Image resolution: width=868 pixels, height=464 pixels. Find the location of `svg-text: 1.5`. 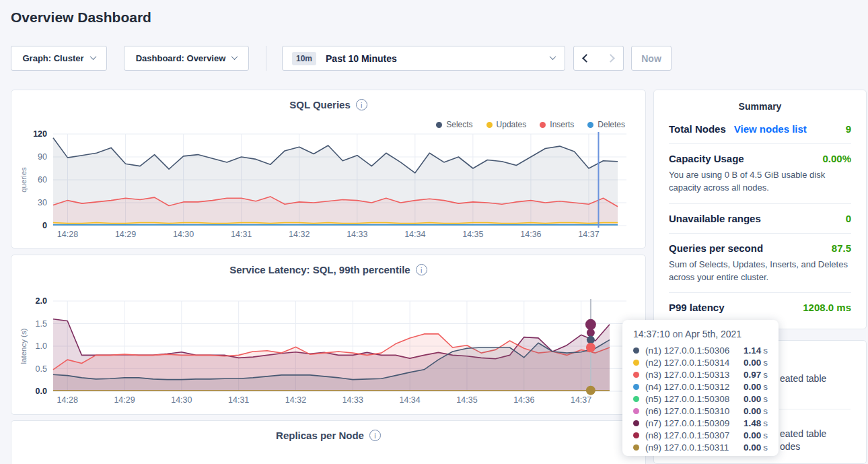

svg-text: 1.5 is located at coordinates (42, 324).